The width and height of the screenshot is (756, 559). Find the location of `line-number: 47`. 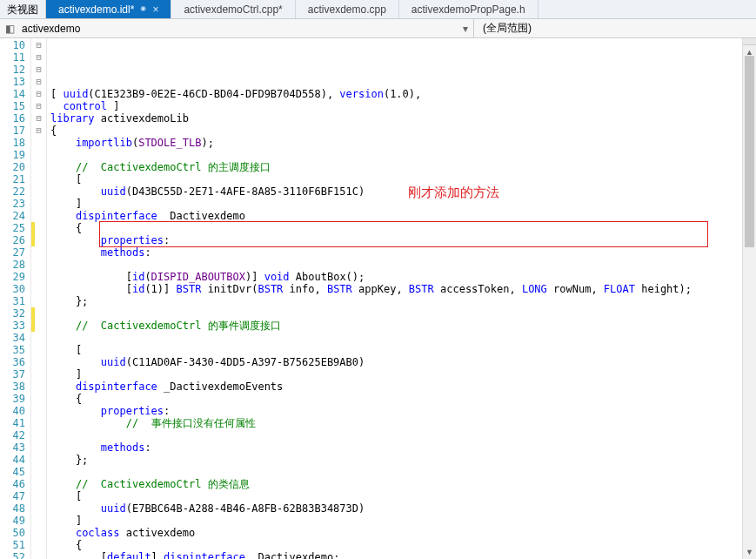

line-number: 47 is located at coordinates (16, 496).